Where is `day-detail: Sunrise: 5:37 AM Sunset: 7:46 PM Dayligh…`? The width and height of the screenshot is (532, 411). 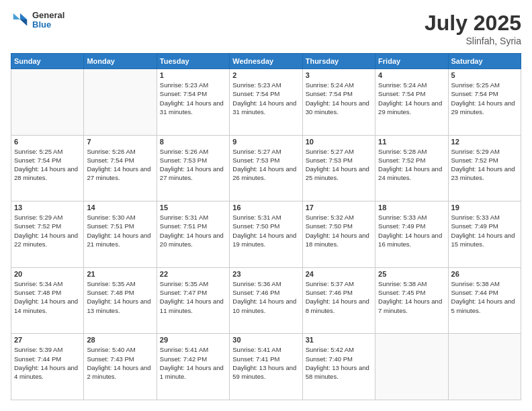 day-detail: Sunrise: 5:37 AM Sunset: 7:46 PM Dayligh… is located at coordinates (339, 297).